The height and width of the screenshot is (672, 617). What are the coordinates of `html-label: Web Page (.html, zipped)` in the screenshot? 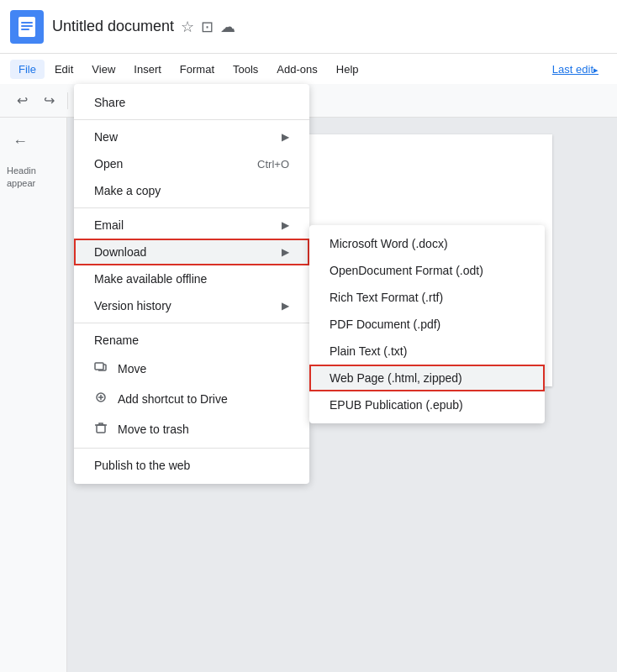 It's located at (396, 378).